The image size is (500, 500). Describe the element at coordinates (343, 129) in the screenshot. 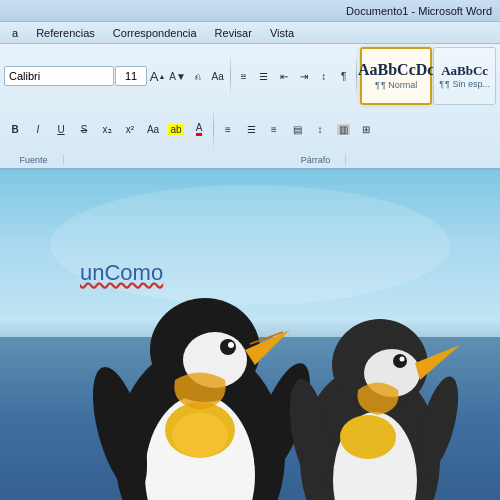

I see `shading-button: ▥` at that location.